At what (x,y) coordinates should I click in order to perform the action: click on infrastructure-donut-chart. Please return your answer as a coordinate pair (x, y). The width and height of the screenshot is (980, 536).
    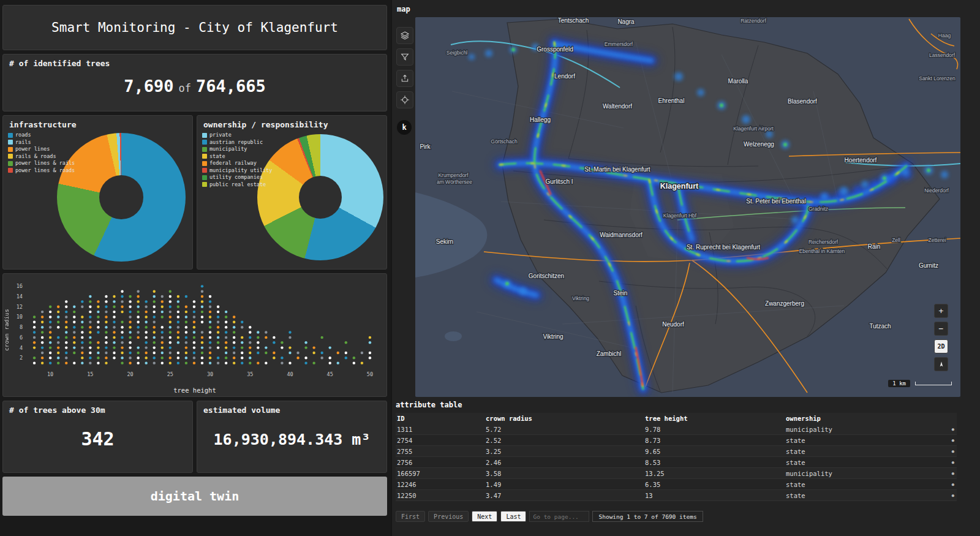
    Looking at the image, I should click on (121, 197).